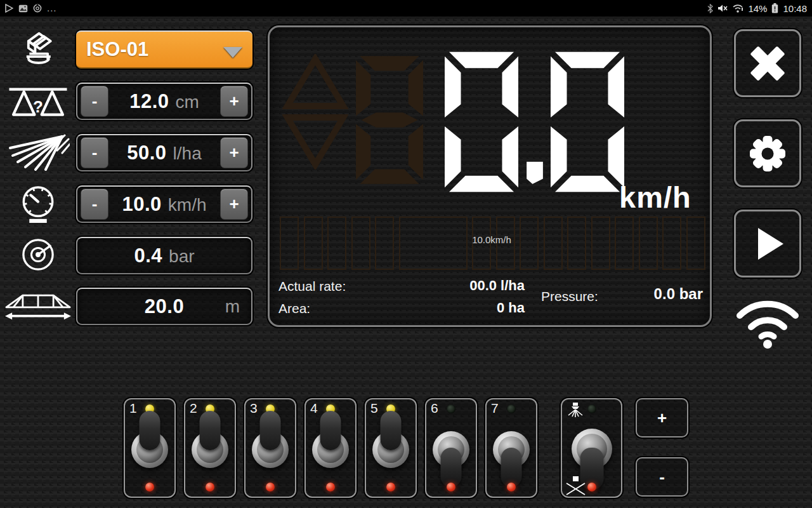  Describe the element at coordinates (738, 8) in the screenshot. I see `wifi-status-icon` at that location.